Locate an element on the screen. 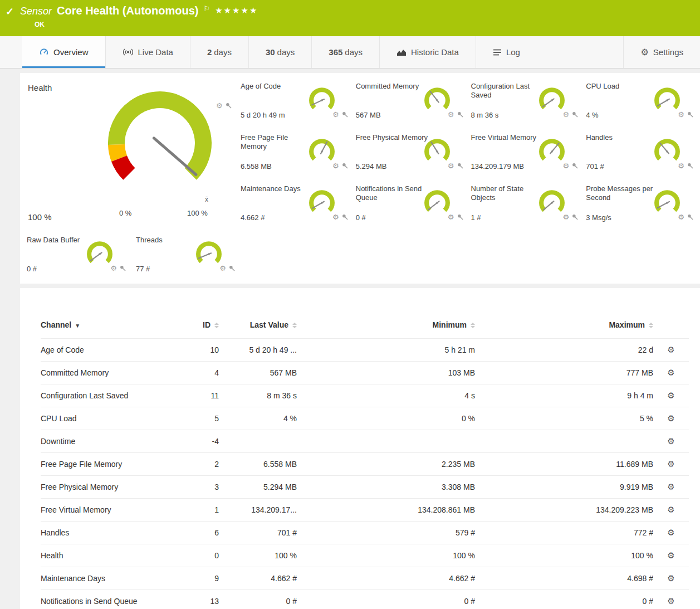 The width and height of the screenshot is (700, 609). column-header-channel: Channel▼ is located at coordinates (110, 328).